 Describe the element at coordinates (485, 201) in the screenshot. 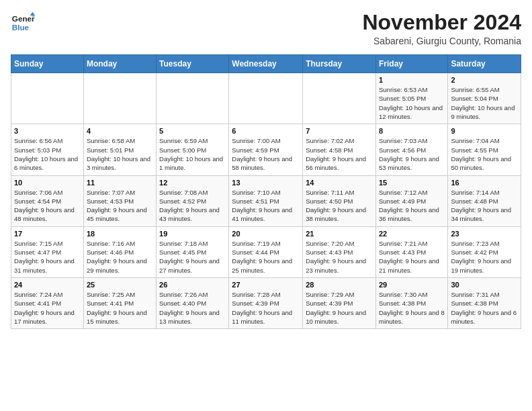

I see `calendar-cell: 16Sunrise: 7:14 AM Sunset: 4:48 PM Dayli…` at that location.